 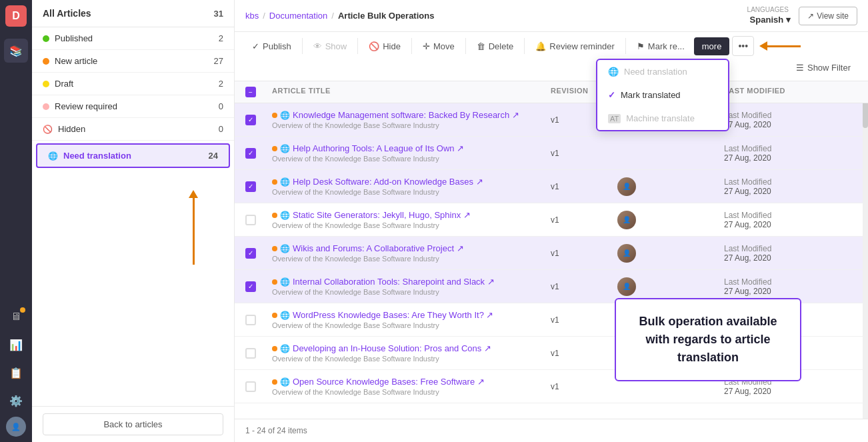 I want to click on publish-button: ✓ Publish, so click(x=272, y=47).